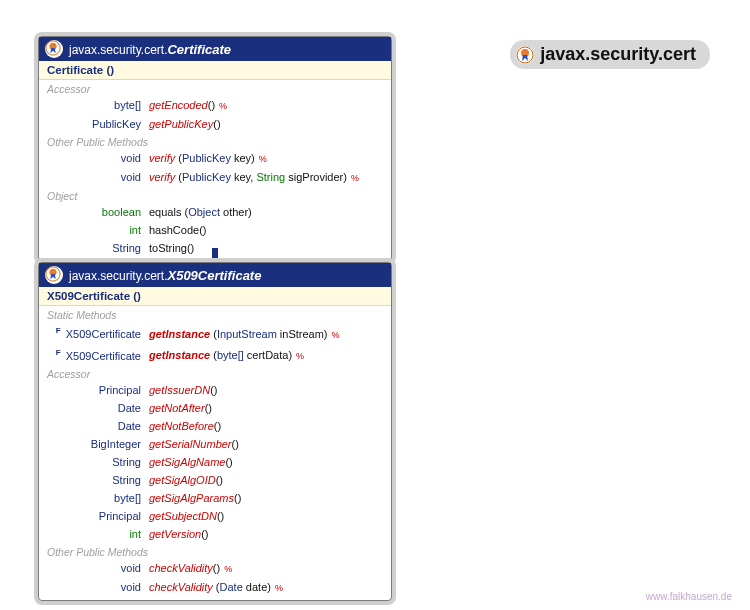 Image resolution: width=750 pixels, height=610 pixels. I want to click on method-get-public-key: PublicKey getPublicKey (), so click(215, 124).